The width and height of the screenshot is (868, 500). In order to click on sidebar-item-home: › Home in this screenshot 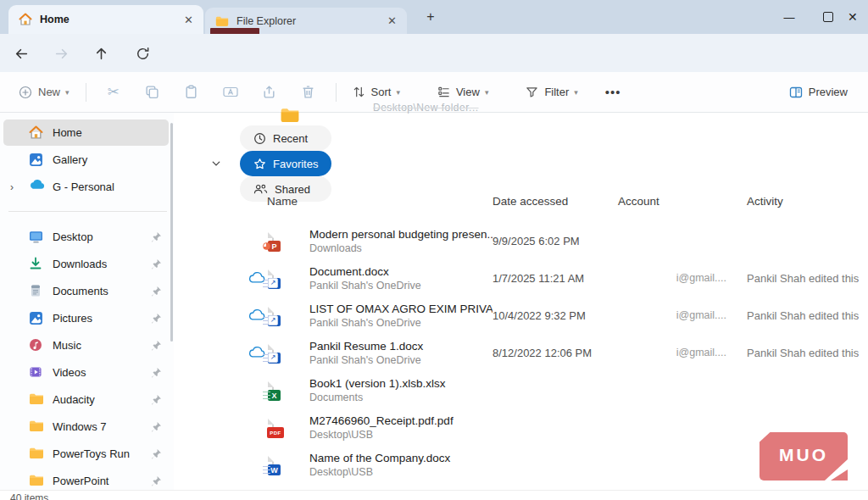, I will do `click(86, 132)`.